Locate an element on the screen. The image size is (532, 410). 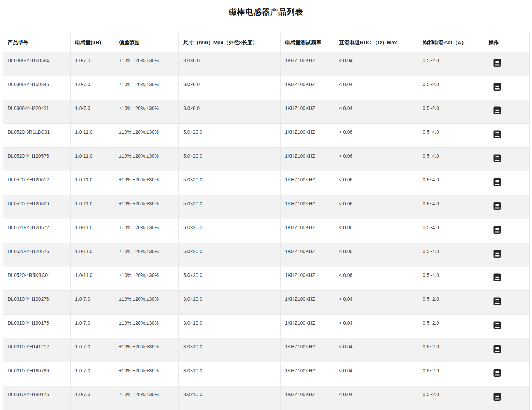
cell-product-model: DL0520-YH120509 is located at coordinates (37, 207).